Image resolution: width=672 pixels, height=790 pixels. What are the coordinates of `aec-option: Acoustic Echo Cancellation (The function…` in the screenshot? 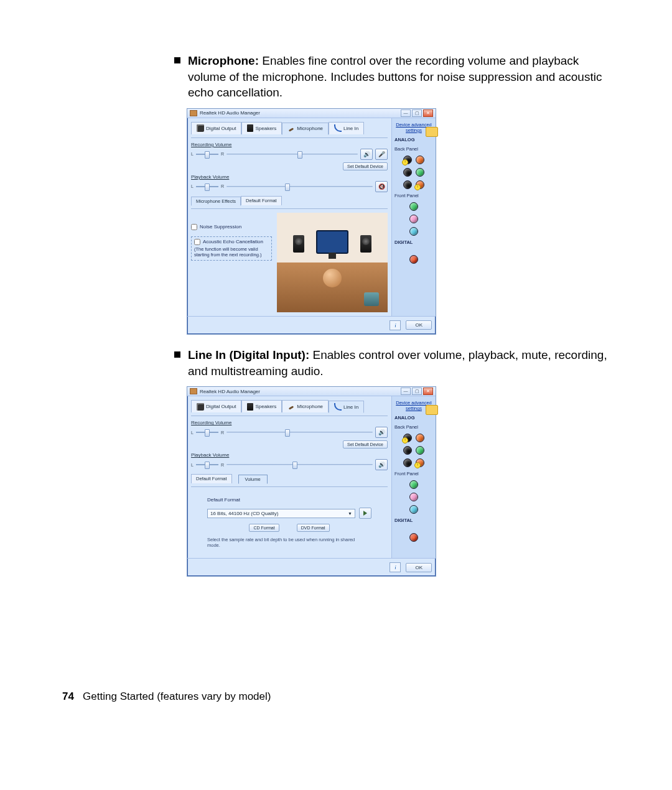 It's located at (231, 249).